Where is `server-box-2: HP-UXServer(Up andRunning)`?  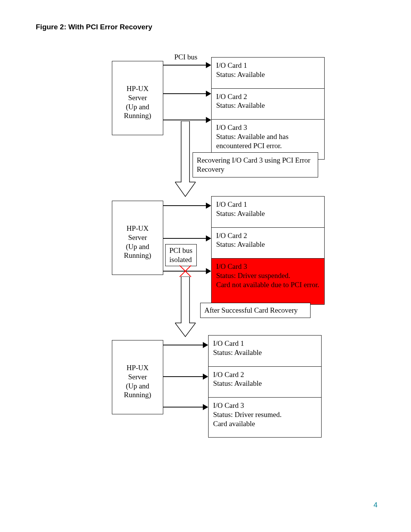 server-box-2: HP-UXServer(Up andRunning) is located at coordinates (138, 238).